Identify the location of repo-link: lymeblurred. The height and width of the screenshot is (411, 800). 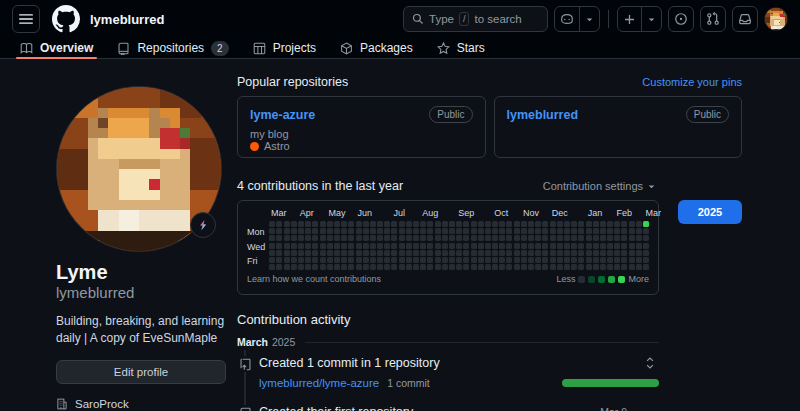
(543, 115).